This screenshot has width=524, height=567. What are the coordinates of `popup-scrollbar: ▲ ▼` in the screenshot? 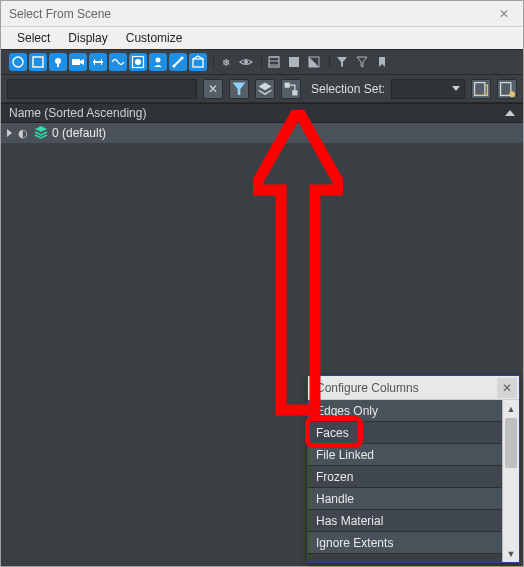 It's located at (510, 481).